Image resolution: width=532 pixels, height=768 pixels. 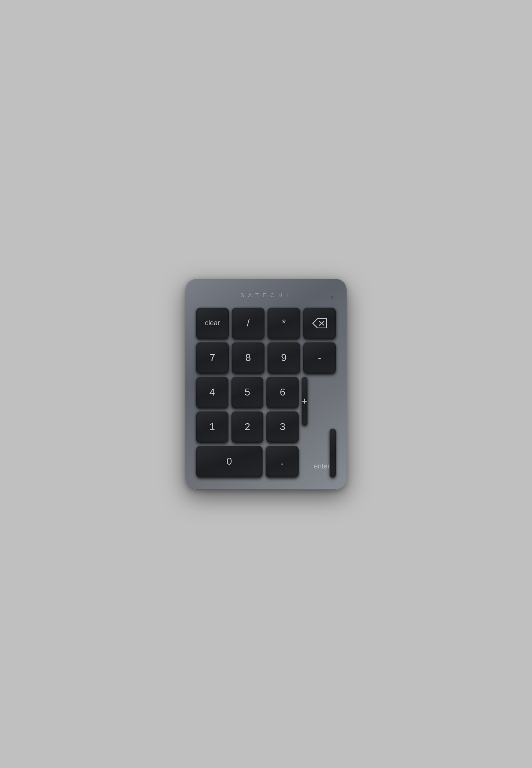 What do you see at coordinates (213, 323) in the screenshot?
I see `clear-key: clear` at bounding box center [213, 323].